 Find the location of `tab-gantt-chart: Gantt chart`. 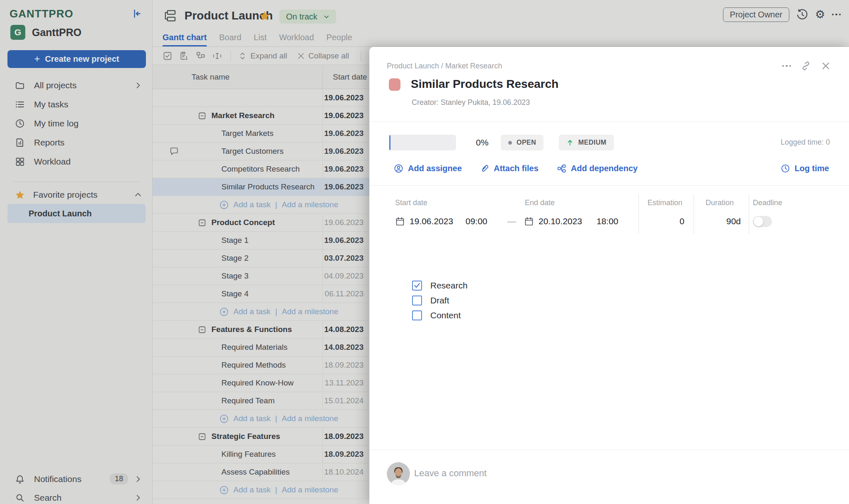

tab-gantt-chart: Gantt chart is located at coordinates (185, 37).